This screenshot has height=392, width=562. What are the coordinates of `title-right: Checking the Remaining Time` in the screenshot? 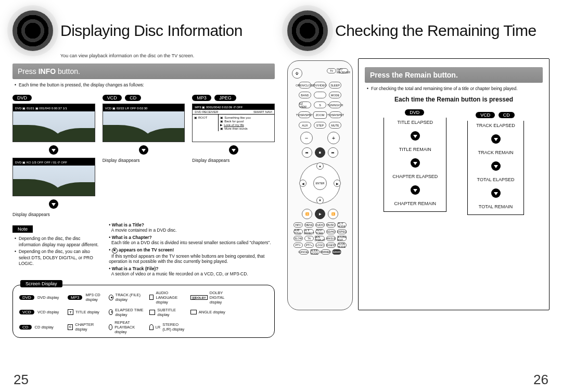 It's located at (436, 31).